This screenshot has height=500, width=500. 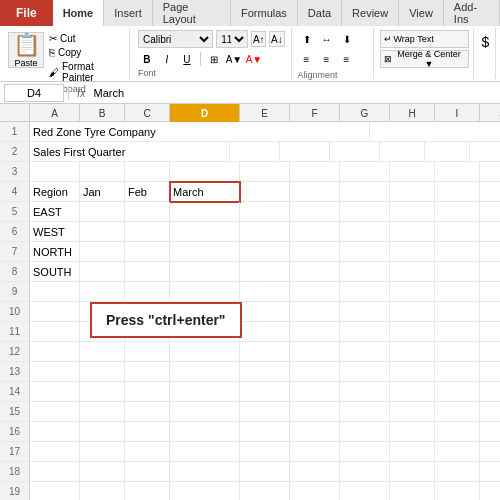 I want to click on cell-D9, so click(x=205, y=292).